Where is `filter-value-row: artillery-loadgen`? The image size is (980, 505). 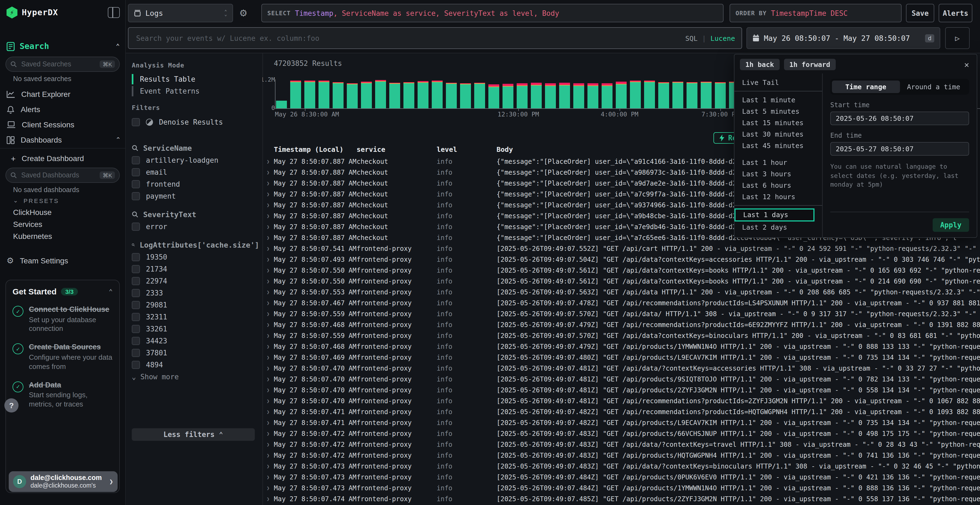 filter-value-row: artillery-loadgen is located at coordinates (196, 160).